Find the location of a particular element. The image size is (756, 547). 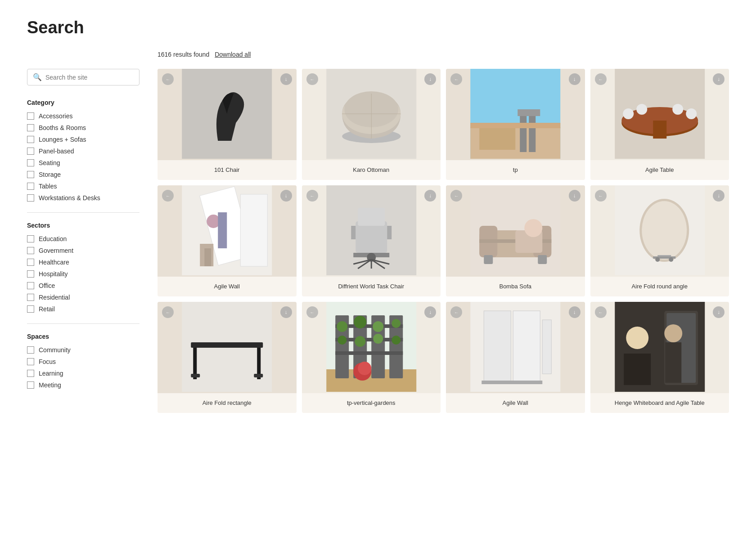

product-card-p9: ← ↓ Aire Fold rectangle is located at coordinates (227, 357).